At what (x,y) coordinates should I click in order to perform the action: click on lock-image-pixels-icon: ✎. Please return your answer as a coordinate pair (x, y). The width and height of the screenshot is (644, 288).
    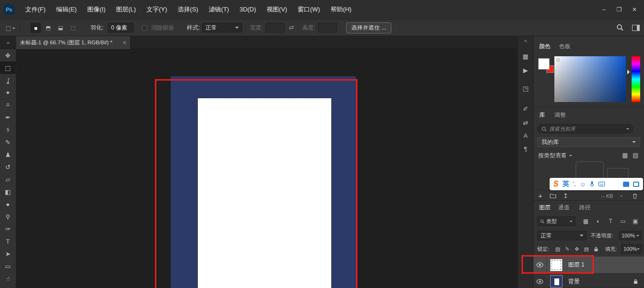
    Looking at the image, I should click on (567, 249).